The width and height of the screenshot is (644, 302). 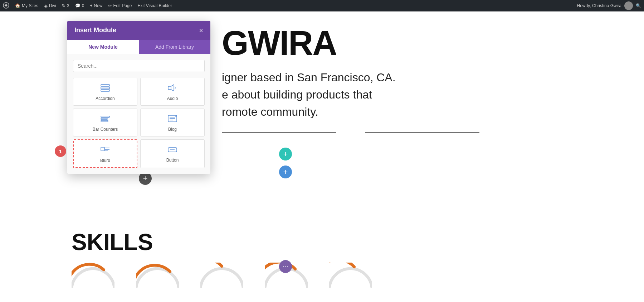 I want to click on blog-icon, so click(x=172, y=119).